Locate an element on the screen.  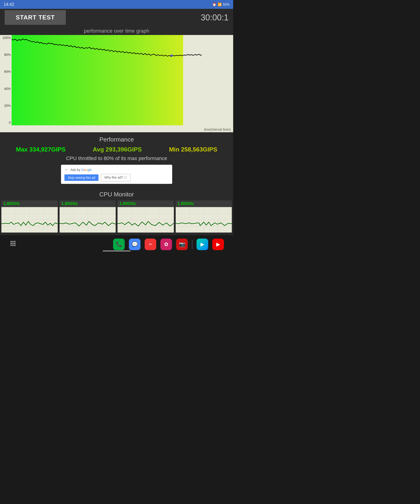
graph-area is located at coordinates (122, 80).